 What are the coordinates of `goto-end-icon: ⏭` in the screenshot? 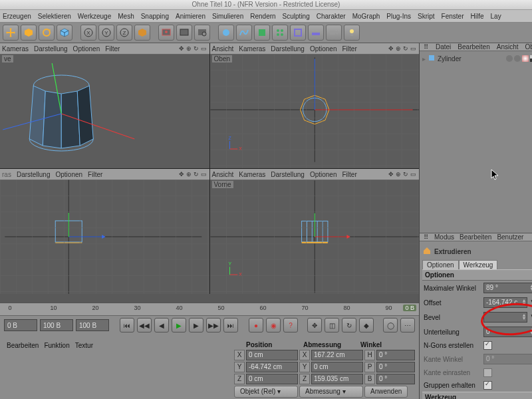 It's located at (231, 325).